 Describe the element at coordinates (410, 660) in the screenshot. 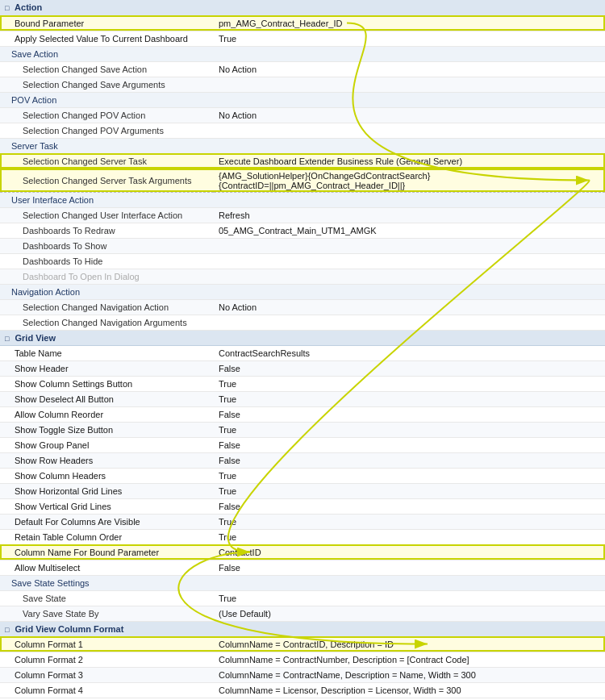

I see `prop-value-cell: ColumnName = ContractNumber, Description…` at that location.